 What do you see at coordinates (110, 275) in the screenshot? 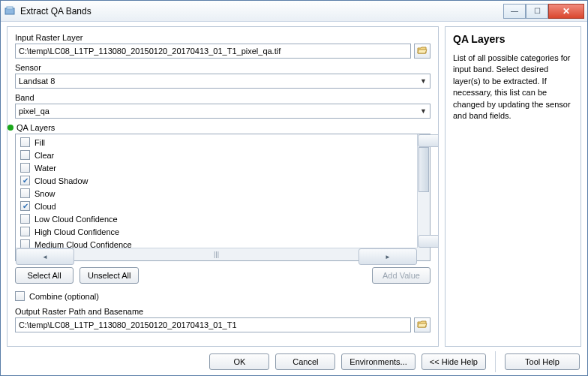
I see `unselect-all-button: Unselect All` at bounding box center [110, 275].